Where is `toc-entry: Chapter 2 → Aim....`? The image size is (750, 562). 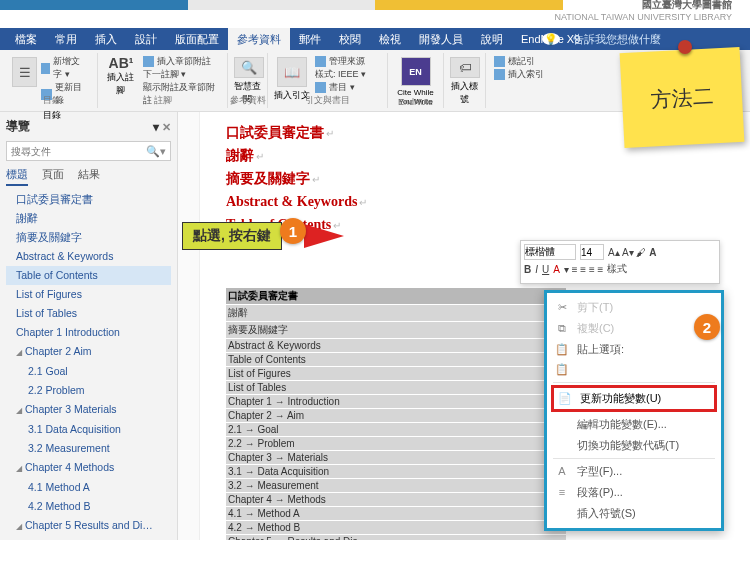 toc-entry: Chapter 2 → Aim.... is located at coordinates (396, 416).